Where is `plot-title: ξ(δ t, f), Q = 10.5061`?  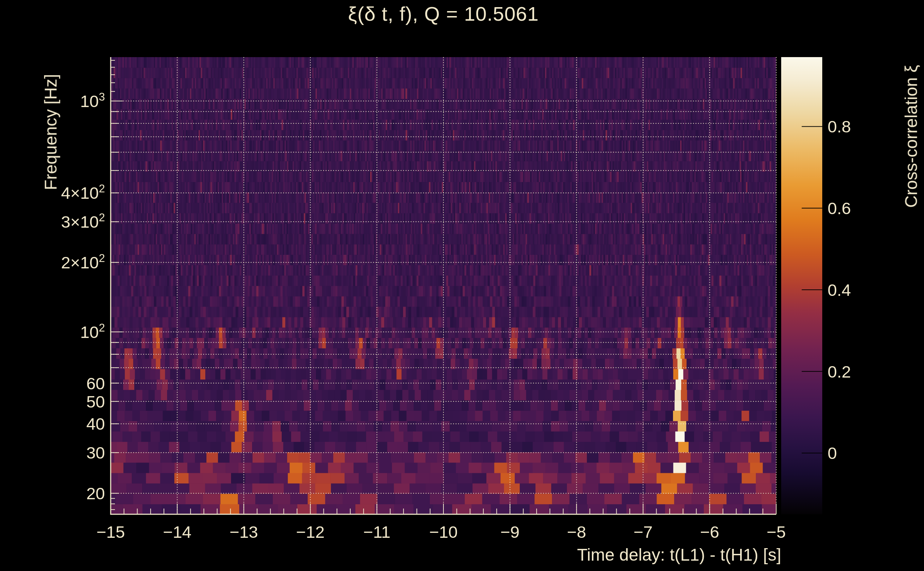 plot-title: ξ(δ t, f), Q = 10.5061 is located at coordinates (443, 14).